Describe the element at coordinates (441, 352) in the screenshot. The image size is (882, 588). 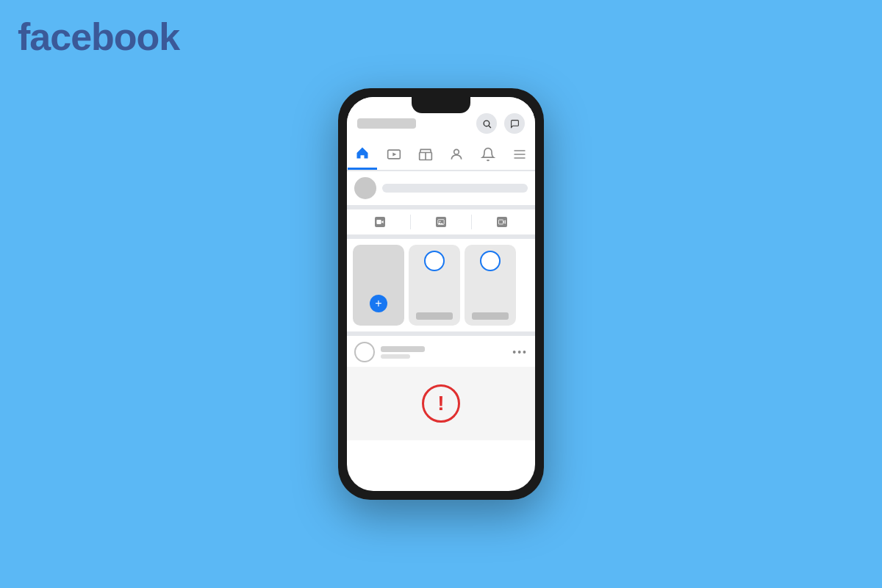
I see `post-header: •••` at that location.